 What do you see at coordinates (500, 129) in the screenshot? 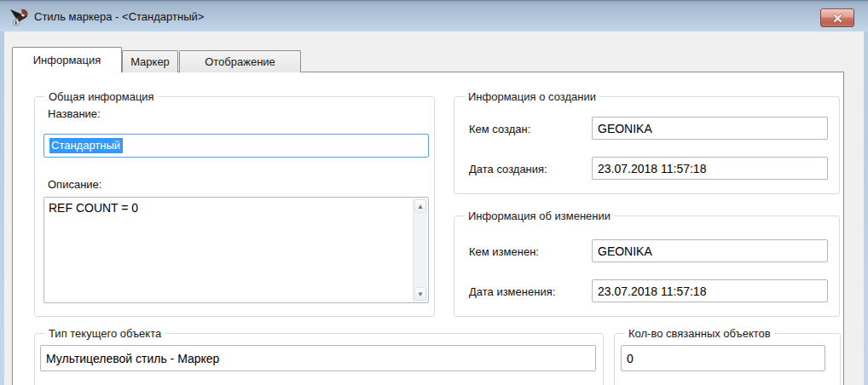
I see `created-by-label: Кем создан:` at bounding box center [500, 129].